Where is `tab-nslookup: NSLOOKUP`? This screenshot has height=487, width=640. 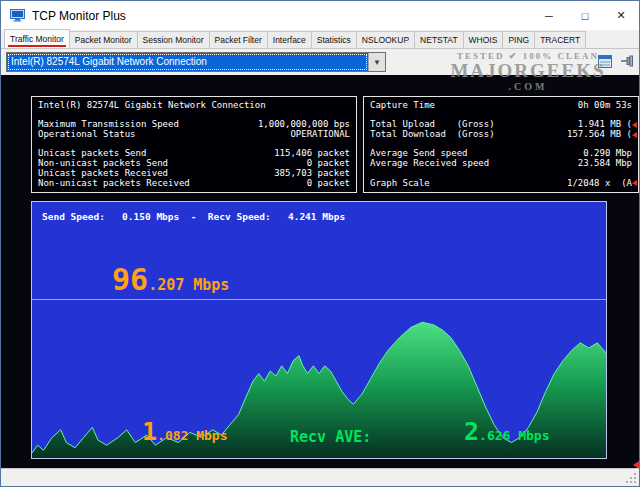
tab-nslookup: NSLOOKUP is located at coordinates (386, 40).